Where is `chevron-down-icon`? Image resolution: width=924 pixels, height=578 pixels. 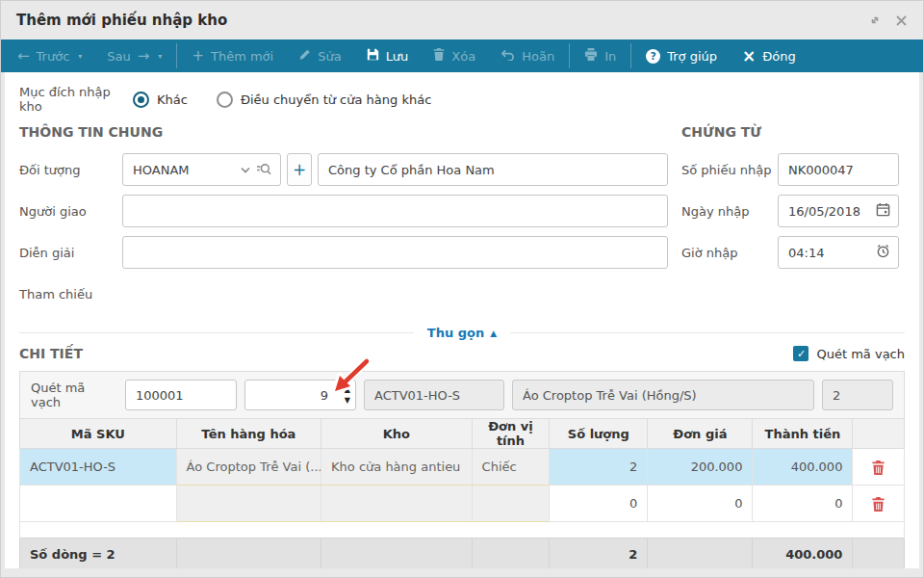 chevron-down-icon is located at coordinates (245, 170).